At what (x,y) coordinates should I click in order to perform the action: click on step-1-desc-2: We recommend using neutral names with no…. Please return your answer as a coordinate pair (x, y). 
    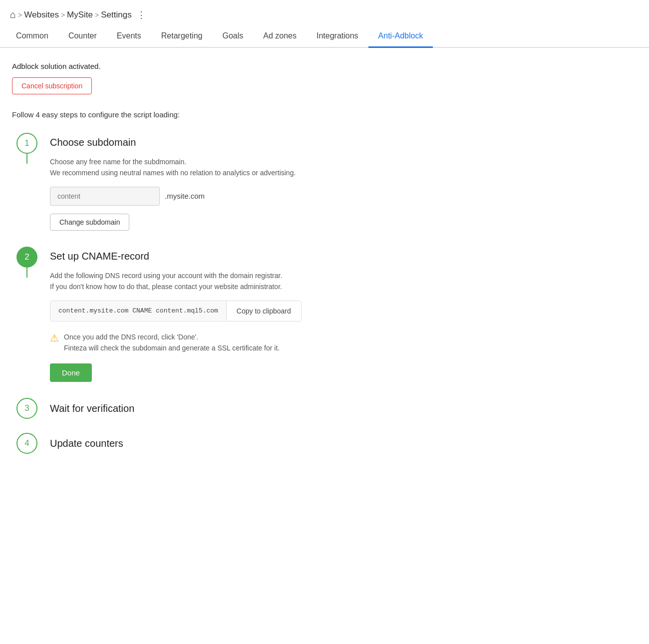
    Looking at the image, I should click on (173, 173).